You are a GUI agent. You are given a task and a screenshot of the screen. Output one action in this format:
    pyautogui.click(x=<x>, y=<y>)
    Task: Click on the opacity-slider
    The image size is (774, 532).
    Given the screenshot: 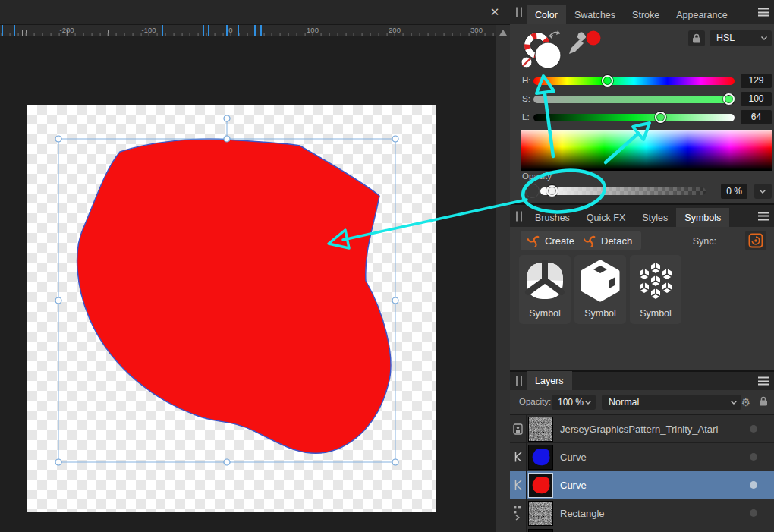 What is the action you would take?
    pyautogui.click(x=623, y=191)
    